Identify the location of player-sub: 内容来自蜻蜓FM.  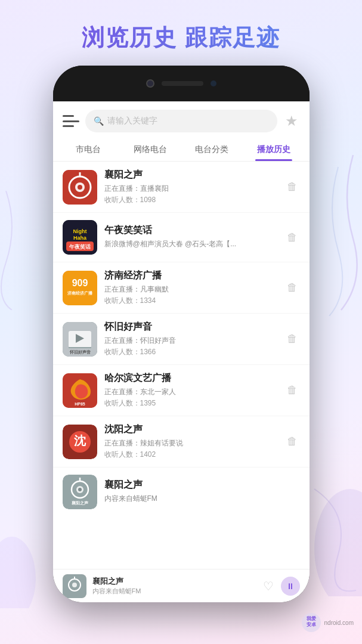
(175, 592).